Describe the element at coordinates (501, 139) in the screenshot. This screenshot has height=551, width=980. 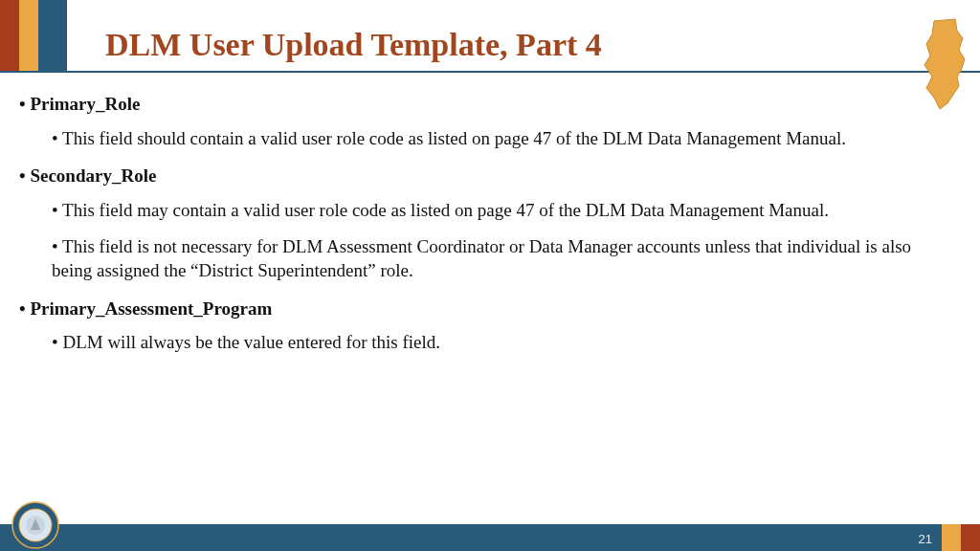
I see `sub-bullet: This field should contain a valid user r…` at that location.